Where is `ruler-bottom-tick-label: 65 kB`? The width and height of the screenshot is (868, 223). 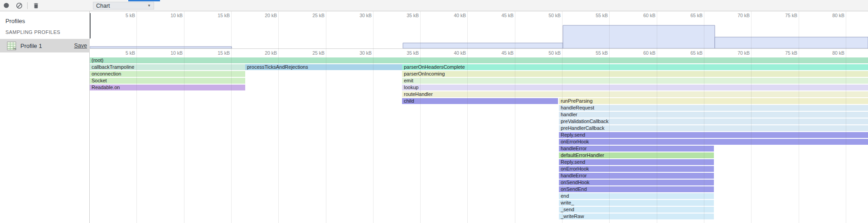 ruler-bottom-tick-label: 65 kB is located at coordinates (689, 53).